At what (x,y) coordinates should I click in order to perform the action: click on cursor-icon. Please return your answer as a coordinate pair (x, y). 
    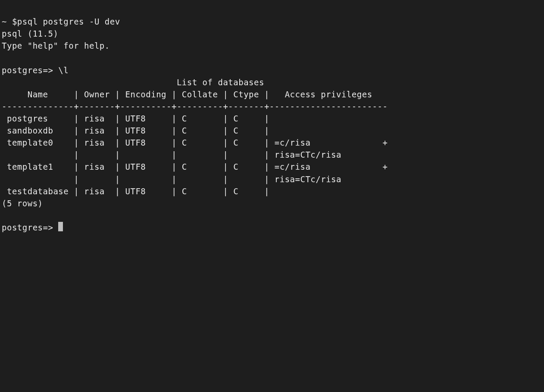
    Looking at the image, I should click on (60, 227).